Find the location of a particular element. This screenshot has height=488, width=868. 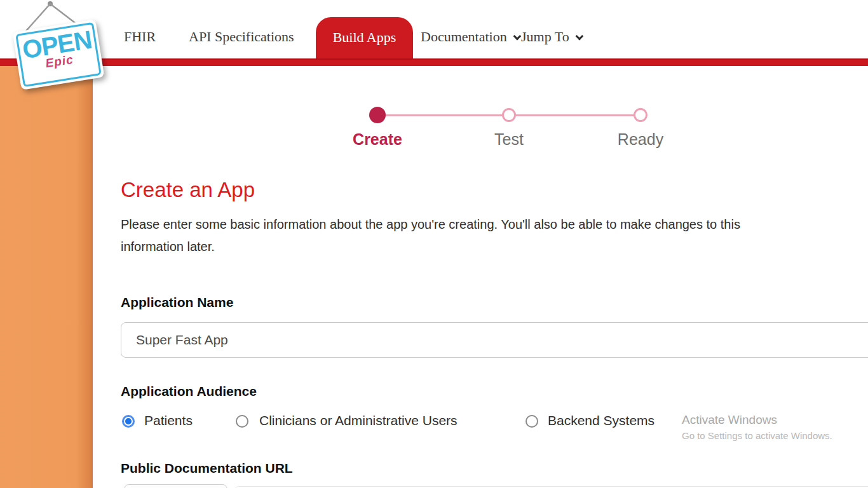

radio-label-clinicians: Clinicians or Administrative Users is located at coordinates (358, 421).